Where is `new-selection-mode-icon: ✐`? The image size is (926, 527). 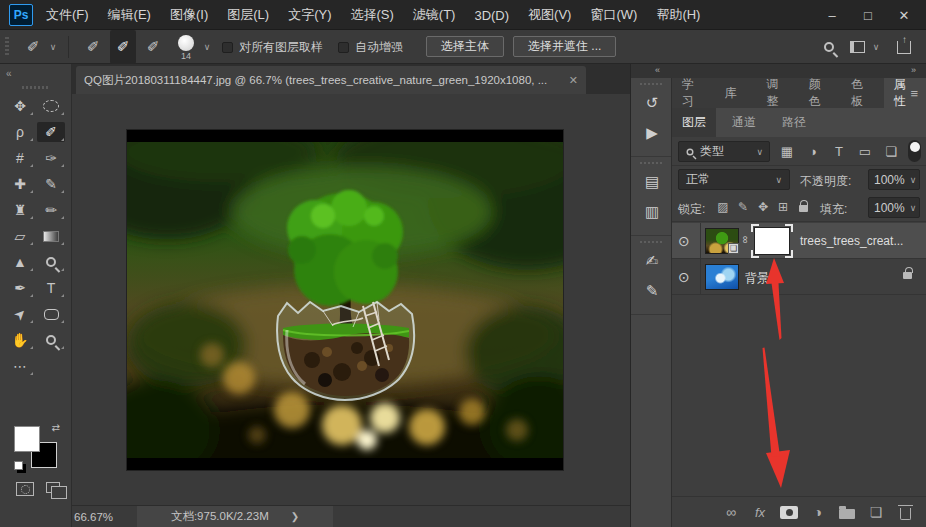 new-selection-mode-icon: ✐ is located at coordinates (93, 47).